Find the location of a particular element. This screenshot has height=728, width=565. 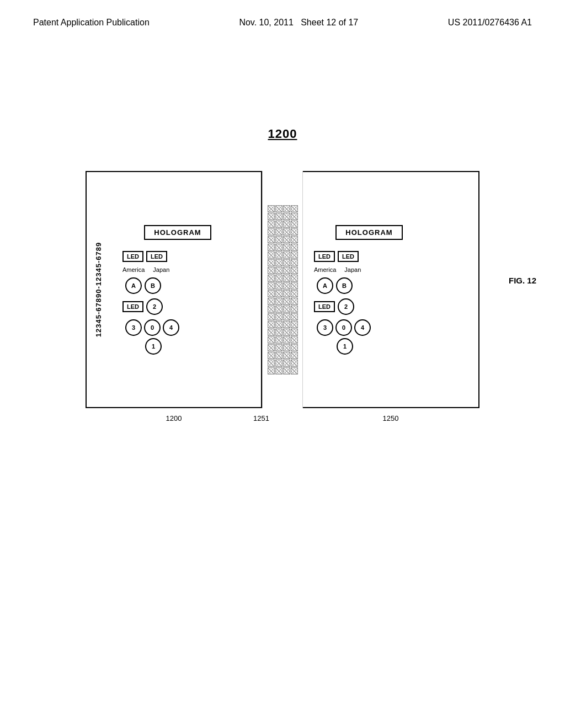

circle-b-left: B is located at coordinates (153, 286).